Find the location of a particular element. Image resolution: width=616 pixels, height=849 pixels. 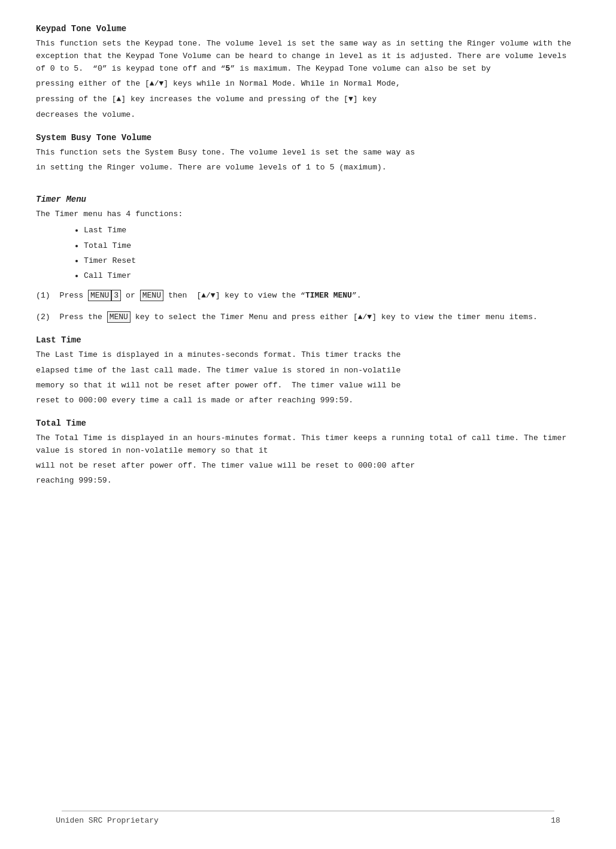

list-item: Timer Reset is located at coordinates (332, 261).